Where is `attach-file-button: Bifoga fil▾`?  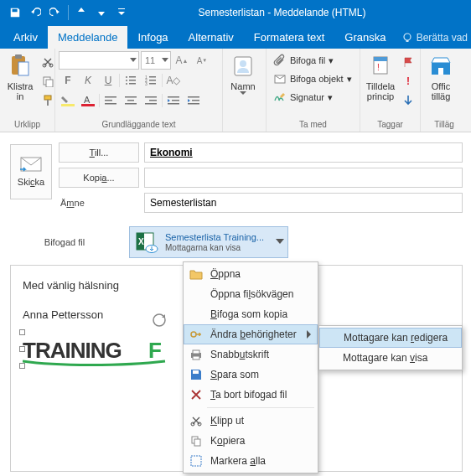 attach-file-button: Bifoga fil▾ is located at coordinates (303, 60).